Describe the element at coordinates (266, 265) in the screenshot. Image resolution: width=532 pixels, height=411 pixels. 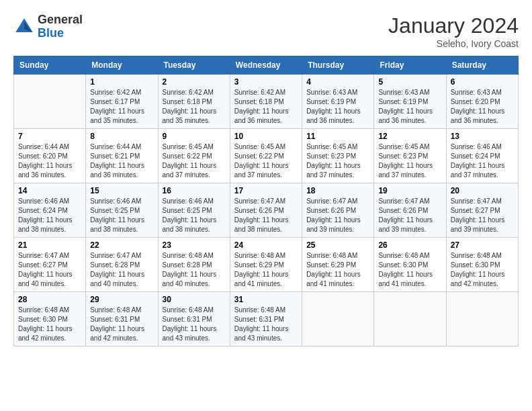
I see `calendar-week-row: 21 Sunrise: 6:47 AMSunset: 6:27 PMDaylig…` at that location.